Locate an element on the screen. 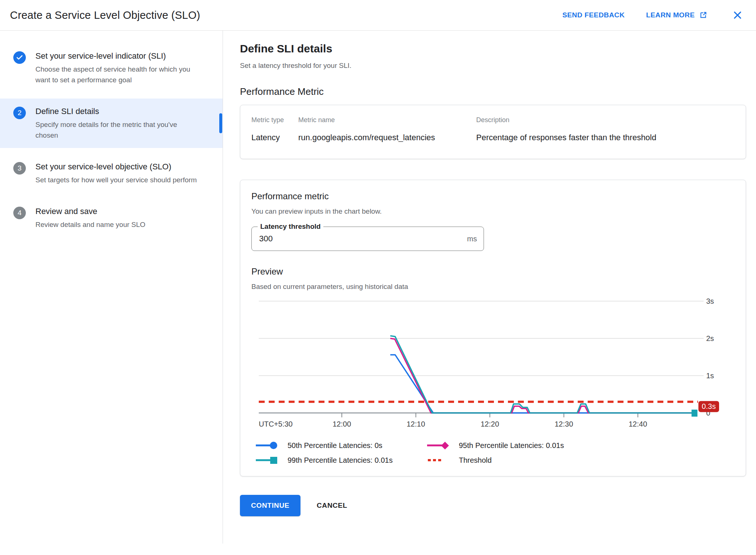 This screenshot has height=555, width=756. latency-threshold-input is located at coordinates (360, 239).